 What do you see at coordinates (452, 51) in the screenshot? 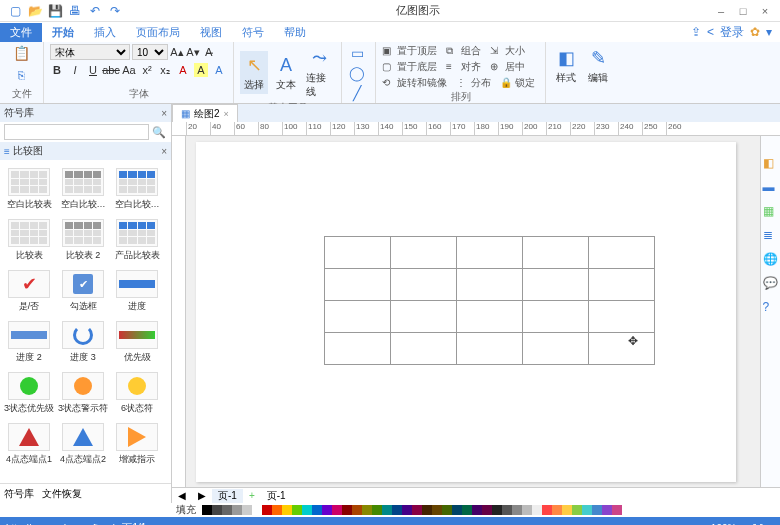
I see `group-icon: ⧉` at bounding box center [452, 51].